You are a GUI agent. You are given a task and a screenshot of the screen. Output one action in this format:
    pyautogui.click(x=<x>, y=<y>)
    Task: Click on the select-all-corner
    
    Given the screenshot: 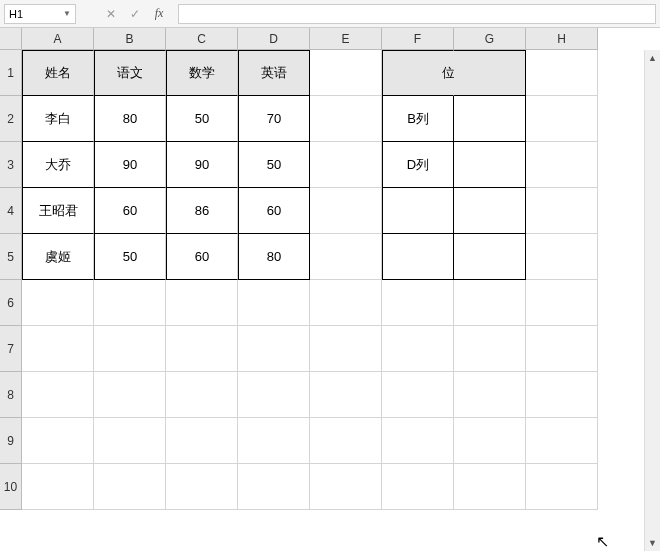 What is the action you would take?
    pyautogui.click(x=11, y=39)
    